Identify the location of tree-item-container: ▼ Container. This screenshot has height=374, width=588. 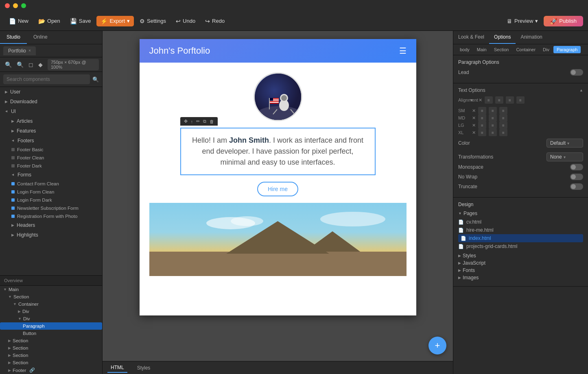
(51, 304).